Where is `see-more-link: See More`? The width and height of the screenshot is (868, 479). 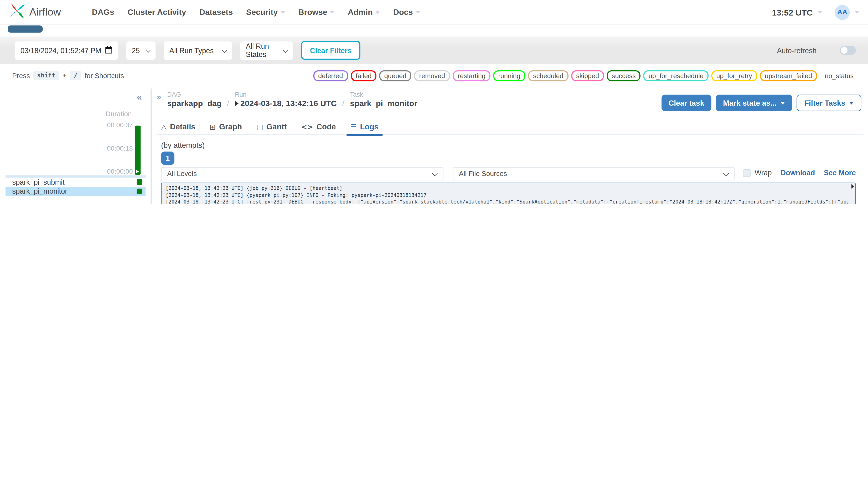
see-more-link: See More is located at coordinates (840, 173).